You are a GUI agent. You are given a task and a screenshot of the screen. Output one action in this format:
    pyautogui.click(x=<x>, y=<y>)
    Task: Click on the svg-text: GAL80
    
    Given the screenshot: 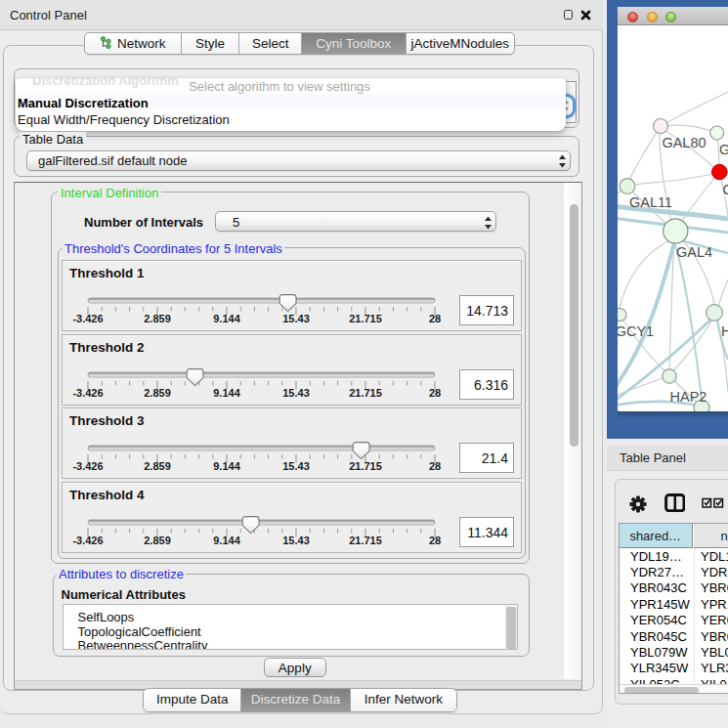 What is the action you would take?
    pyautogui.click(x=684, y=143)
    